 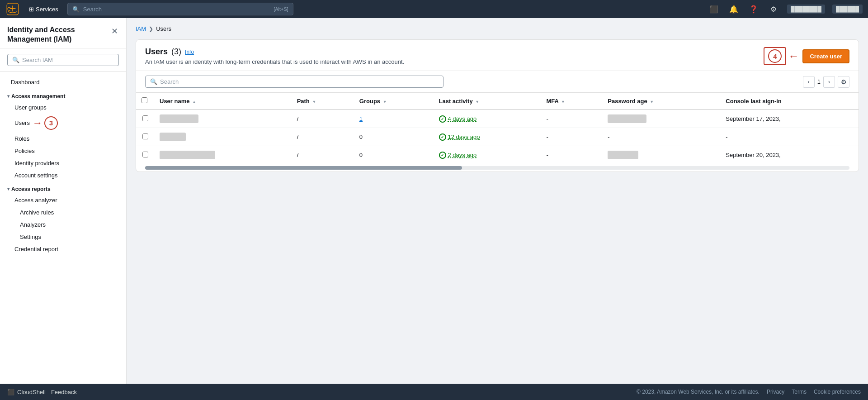 What do you see at coordinates (361, 155) in the screenshot?
I see `row3-groups: 0` at bounding box center [361, 155].